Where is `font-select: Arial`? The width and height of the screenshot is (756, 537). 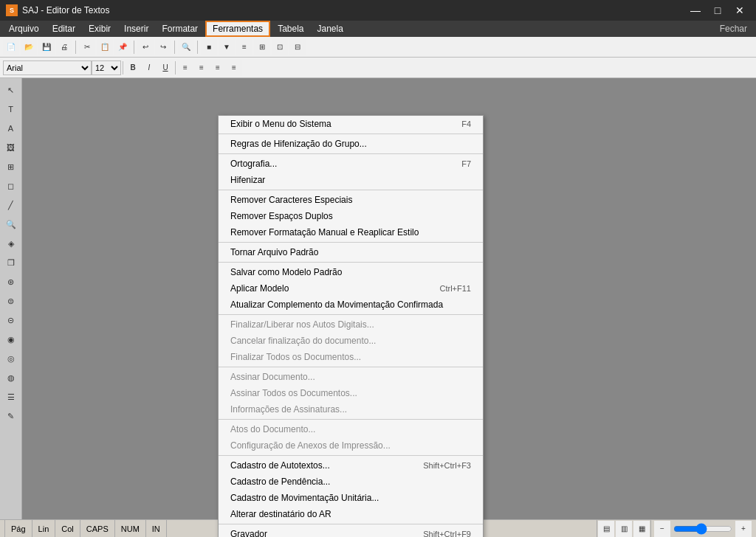
font-select: Arial is located at coordinates (47, 68).